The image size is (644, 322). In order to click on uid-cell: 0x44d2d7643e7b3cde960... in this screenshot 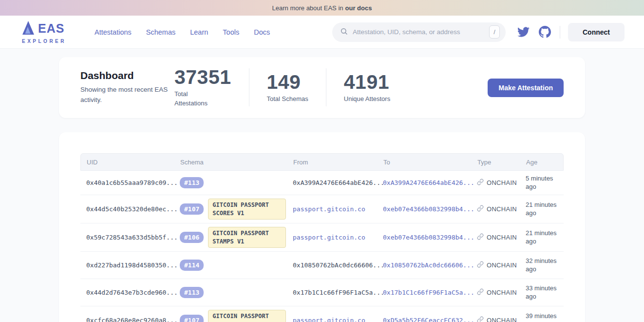, I will do `click(127, 293)`.